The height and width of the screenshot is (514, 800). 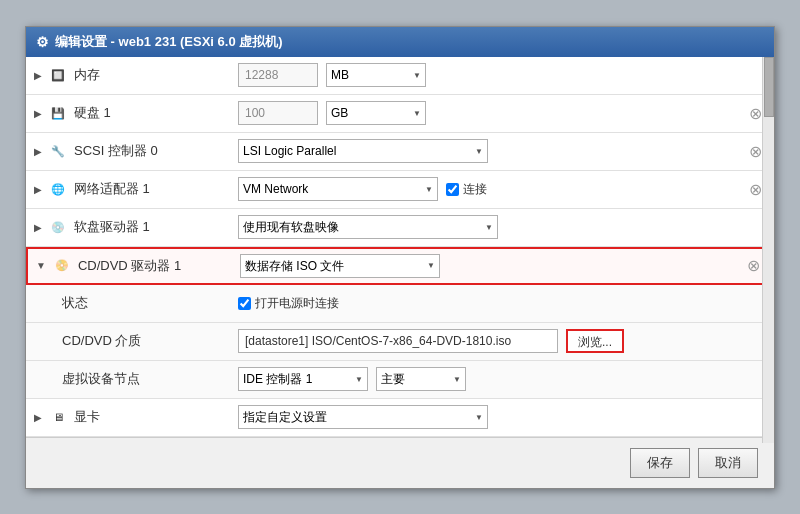 I want to click on row-status: 状态 打开电源时连接, so click(x=400, y=304).